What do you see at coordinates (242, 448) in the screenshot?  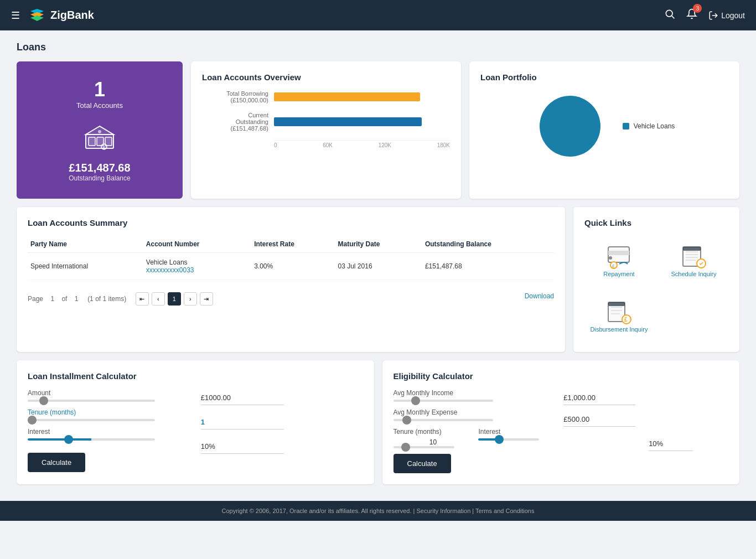 I see `interest-value: 10%` at bounding box center [242, 448].